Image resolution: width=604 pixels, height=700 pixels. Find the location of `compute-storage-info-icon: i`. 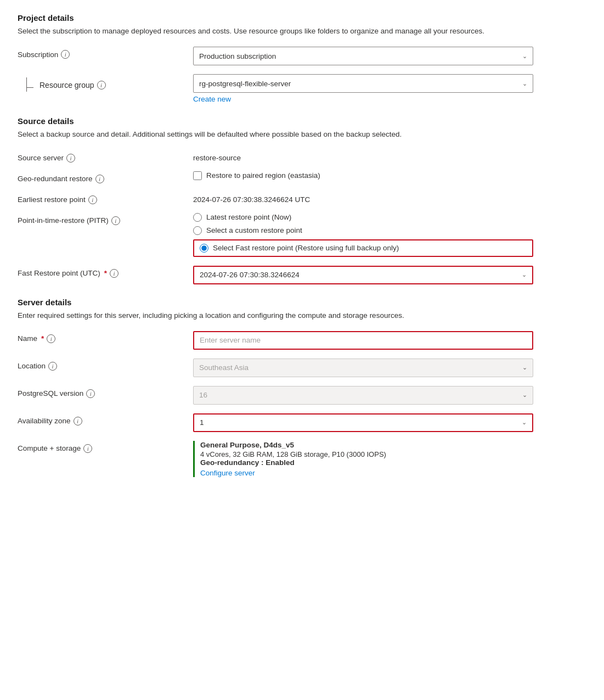

compute-storage-info-icon: i is located at coordinates (88, 449).